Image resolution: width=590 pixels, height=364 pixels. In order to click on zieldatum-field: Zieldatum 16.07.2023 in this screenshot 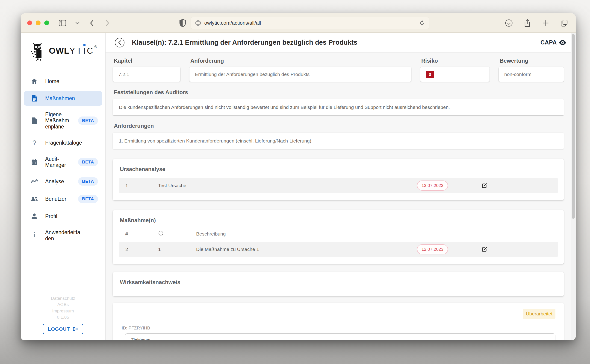, I will do `click(340, 337)`.